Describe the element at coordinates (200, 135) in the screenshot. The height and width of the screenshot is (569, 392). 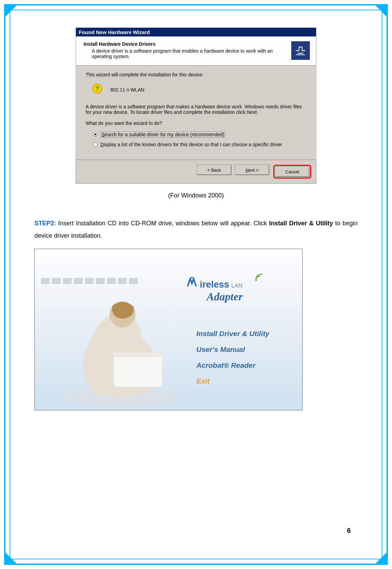
I see `radio-option-search: Search for a suitable driver for my devi…` at that location.